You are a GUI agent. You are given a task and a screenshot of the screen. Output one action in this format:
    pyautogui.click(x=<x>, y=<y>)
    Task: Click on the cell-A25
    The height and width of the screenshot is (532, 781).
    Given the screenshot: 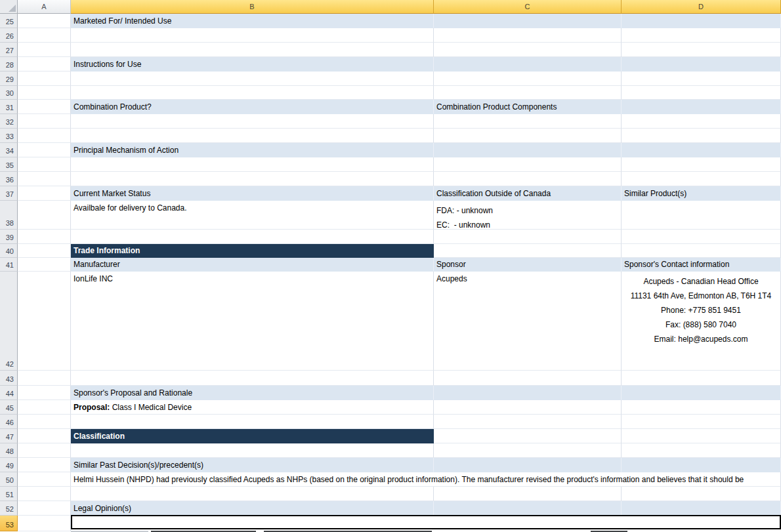 What is the action you would take?
    pyautogui.click(x=45, y=21)
    